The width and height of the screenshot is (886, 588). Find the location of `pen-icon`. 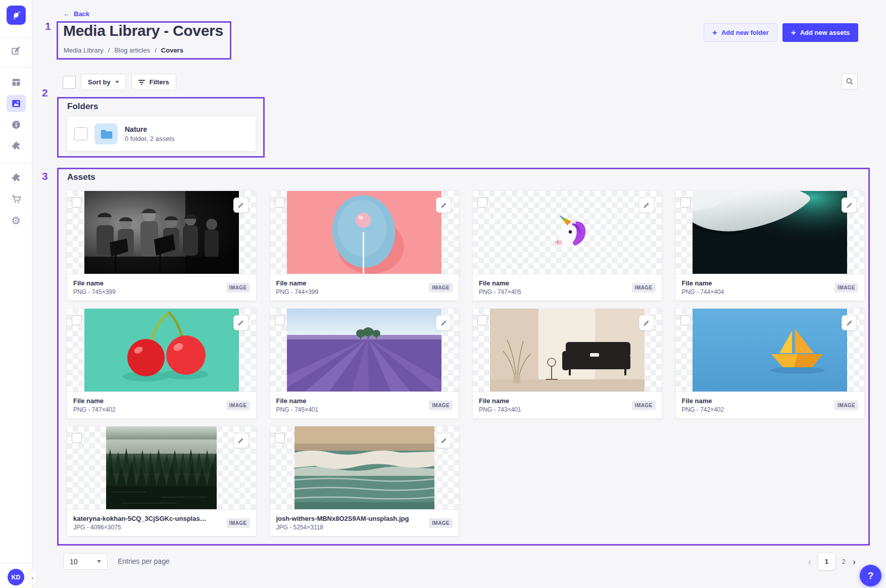

pen-icon is located at coordinates (16, 51).